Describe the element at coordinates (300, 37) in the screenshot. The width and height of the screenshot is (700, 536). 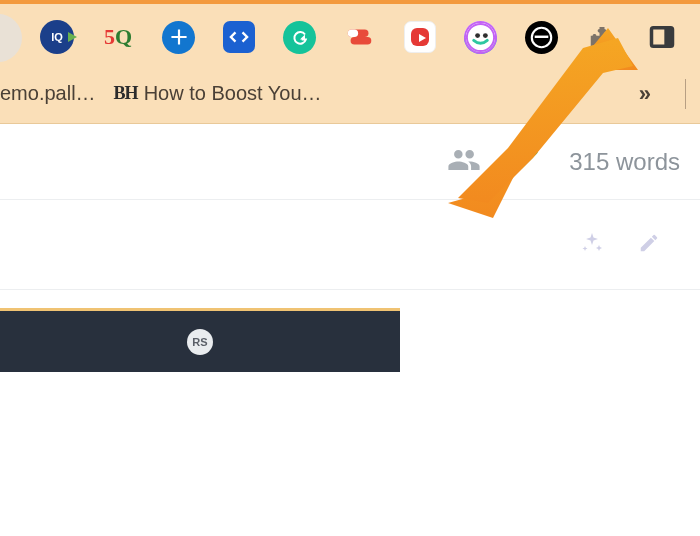
I see `grammarly-icon` at that location.